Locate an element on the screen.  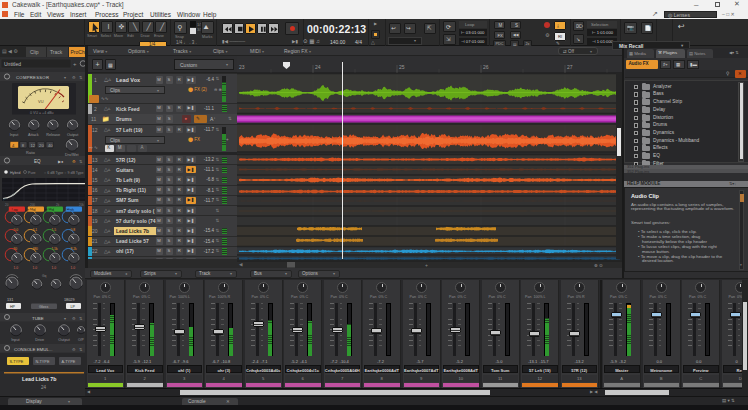
svg-text: 2k is located at coordinates (58, 205).